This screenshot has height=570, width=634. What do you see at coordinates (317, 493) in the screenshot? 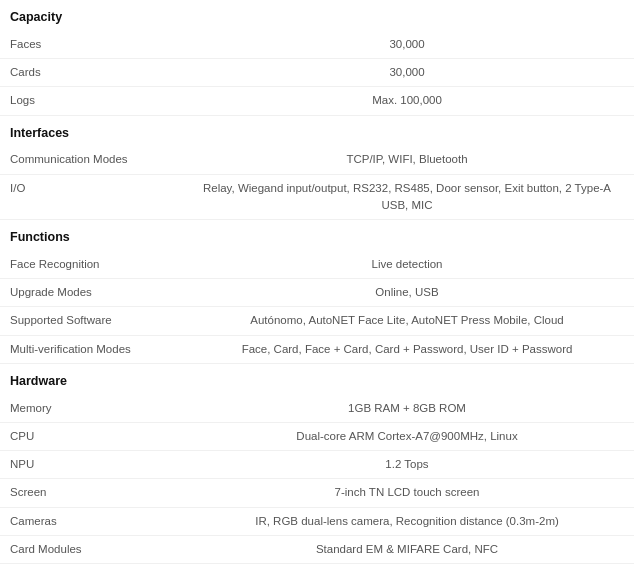
I see `table-row: Screen7-inch TN LCD touch screen` at bounding box center [317, 493].